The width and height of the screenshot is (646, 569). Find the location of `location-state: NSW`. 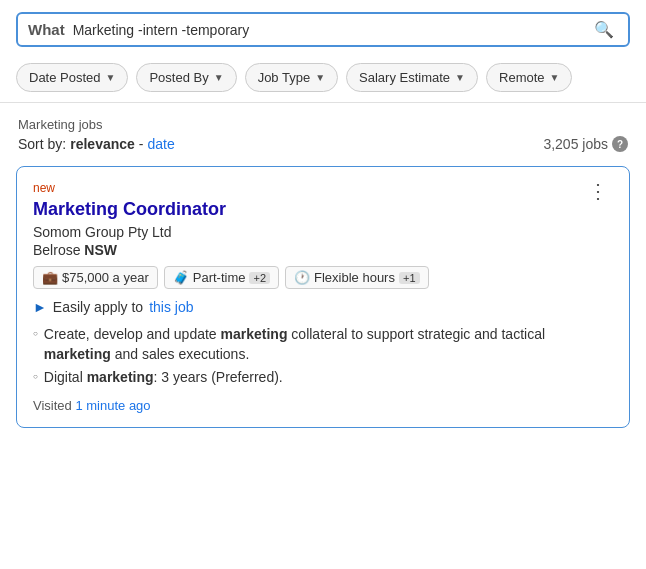

location-state: NSW is located at coordinates (100, 250).